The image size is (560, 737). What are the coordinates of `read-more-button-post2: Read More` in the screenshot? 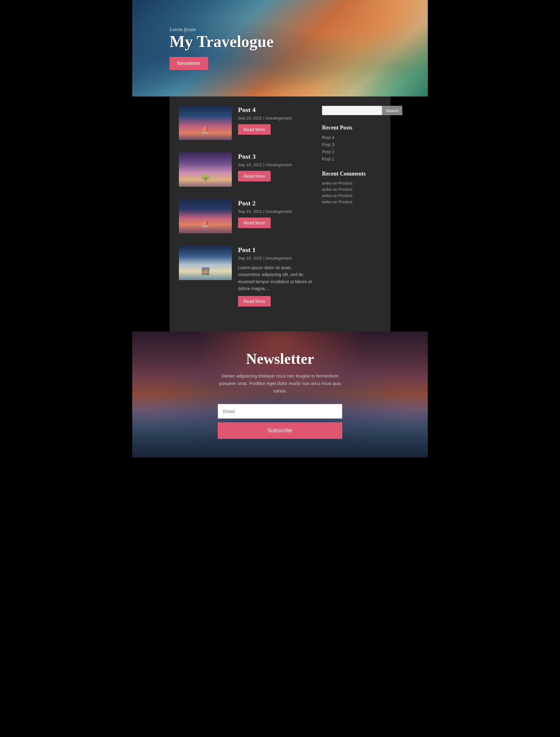 It's located at (254, 223).